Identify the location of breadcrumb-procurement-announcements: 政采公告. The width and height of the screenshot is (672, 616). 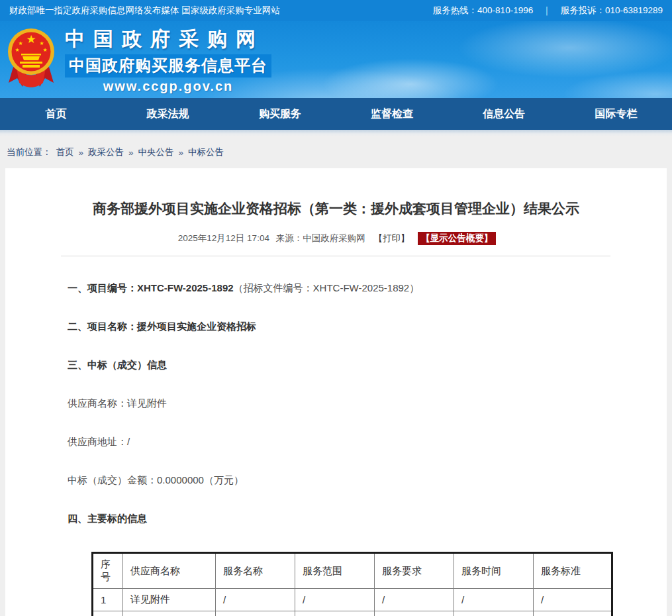
(106, 152).